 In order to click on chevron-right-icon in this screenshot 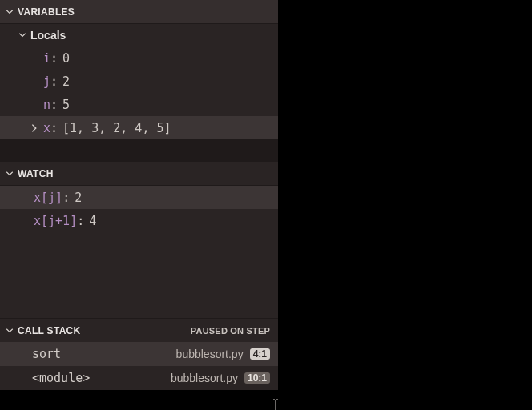, I will do `click(34, 128)`.